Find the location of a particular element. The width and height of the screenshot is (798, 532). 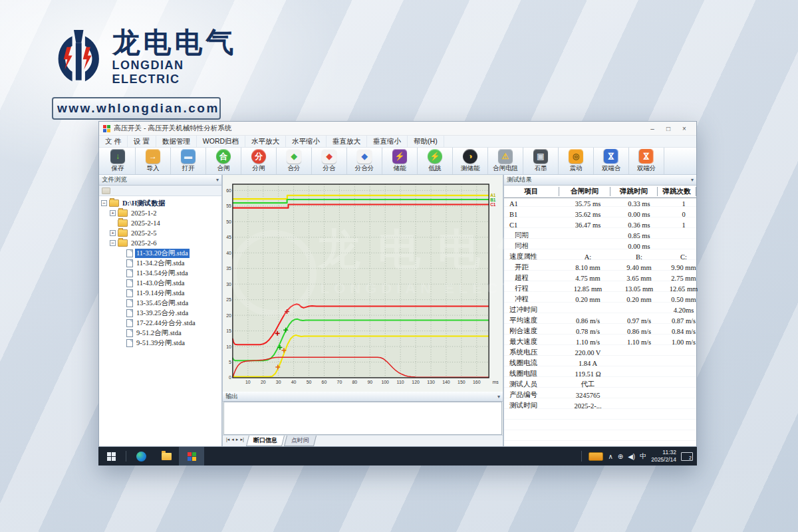

row-label: 测试时间 is located at coordinates (533, 406).